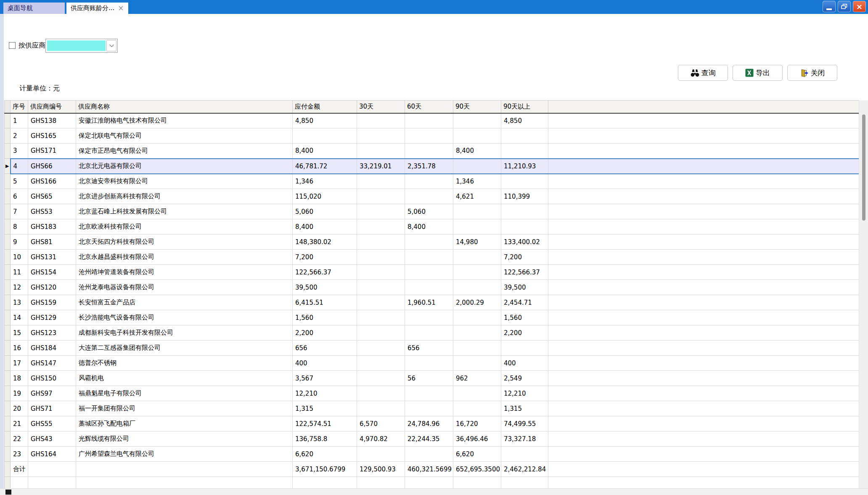 The width and height of the screenshot is (868, 495). Describe the element at coordinates (19, 107) in the screenshot. I see `column-header-no: 序号` at that location.